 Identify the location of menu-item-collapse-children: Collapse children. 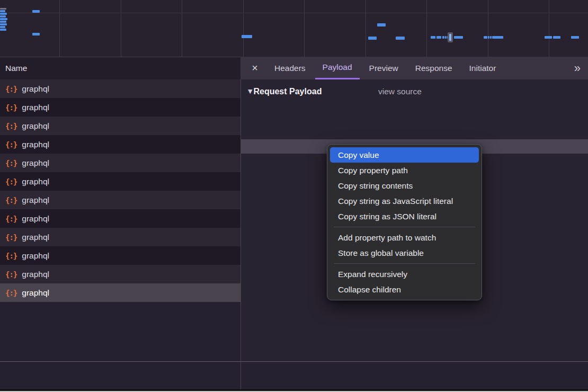
(405, 289).